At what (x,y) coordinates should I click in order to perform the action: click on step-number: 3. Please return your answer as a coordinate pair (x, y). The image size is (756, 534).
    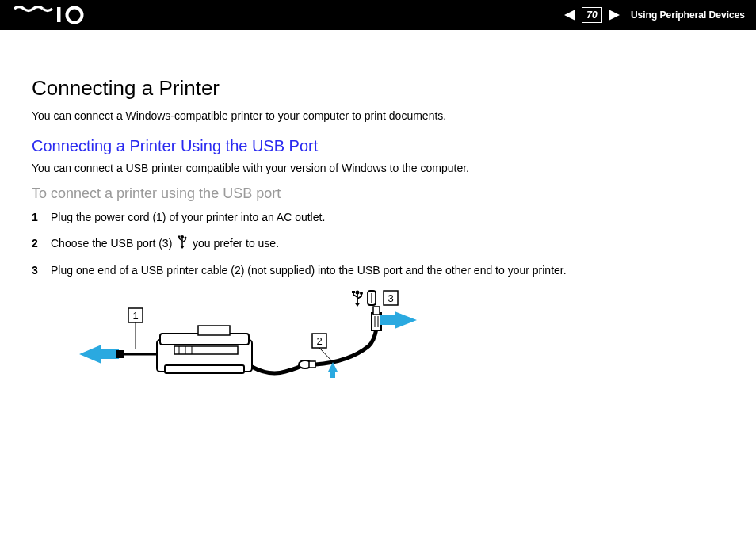
    Looking at the image, I should click on (41, 271).